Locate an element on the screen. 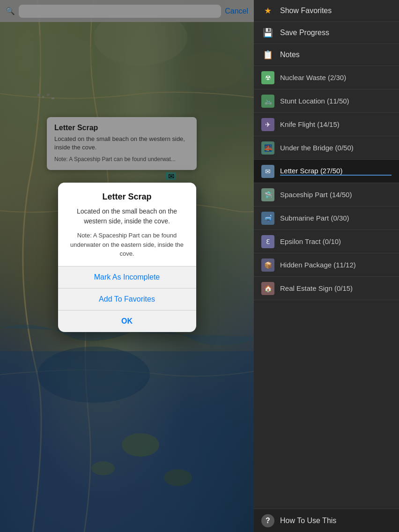  star-icon: ★ is located at coordinates (268, 11).